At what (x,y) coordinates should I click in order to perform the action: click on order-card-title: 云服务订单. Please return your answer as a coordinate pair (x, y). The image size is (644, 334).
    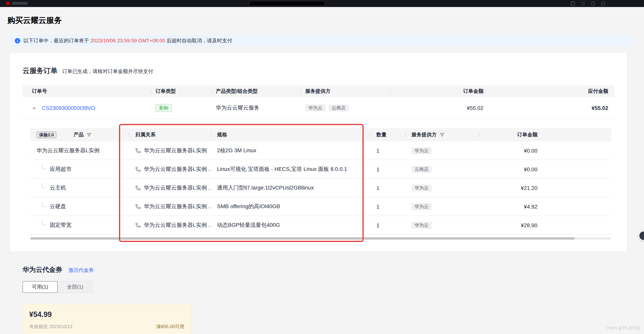
    Looking at the image, I should click on (40, 71).